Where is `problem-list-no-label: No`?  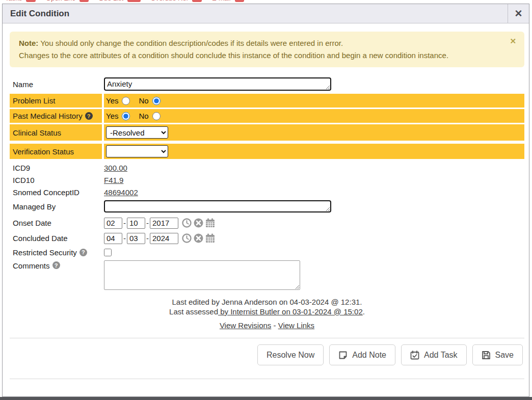
problem-list-no-label: No is located at coordinates (144, 101).